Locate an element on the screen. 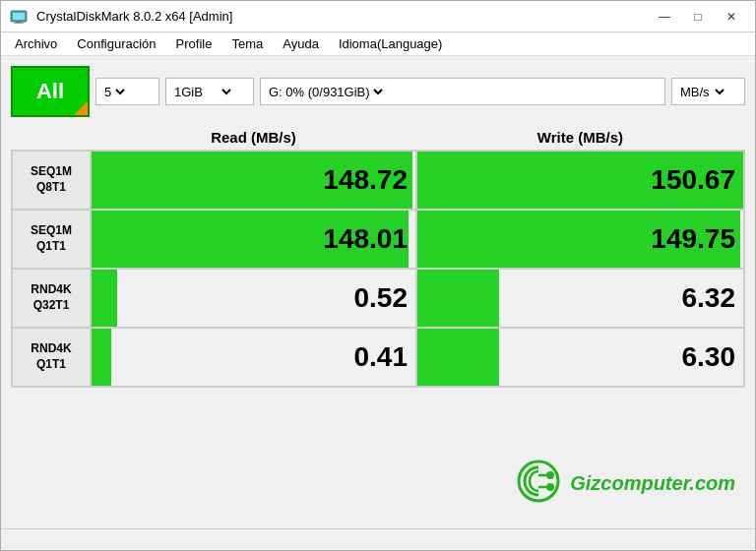 Image resolution: width=756 pixels, height=551 pixels. read-value-0: 148.72 is located at coordinates (365, 180).